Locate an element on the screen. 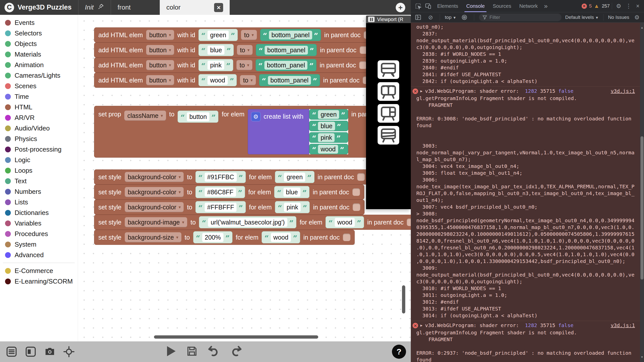 The width and height of the screenshot is (644, 362). block-set-style: set style background-color▾ to “#FFBFFF”… is located at coordinates (229, 207).